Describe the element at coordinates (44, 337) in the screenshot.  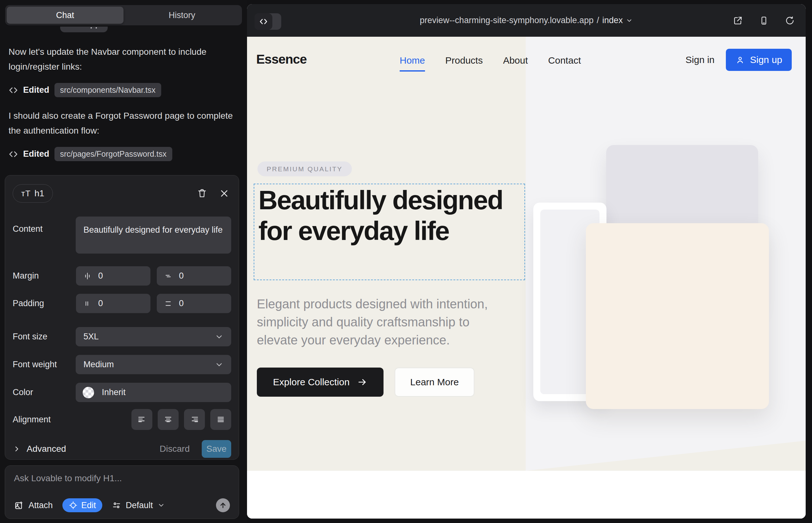
I see `font-size-label: Font size` at that location.